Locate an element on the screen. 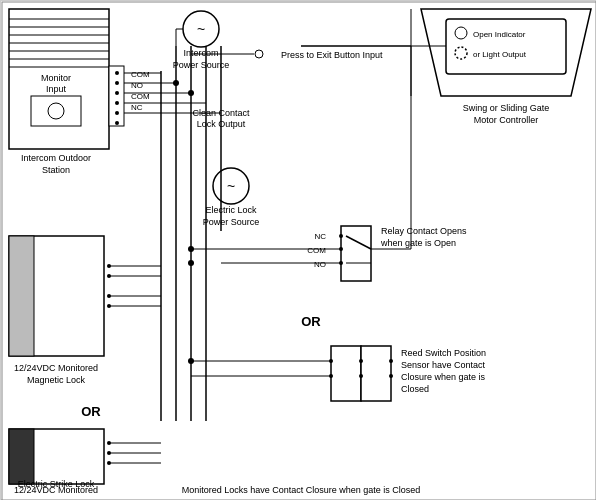  svg-text: Monitor is located at coordinates (56, 78).